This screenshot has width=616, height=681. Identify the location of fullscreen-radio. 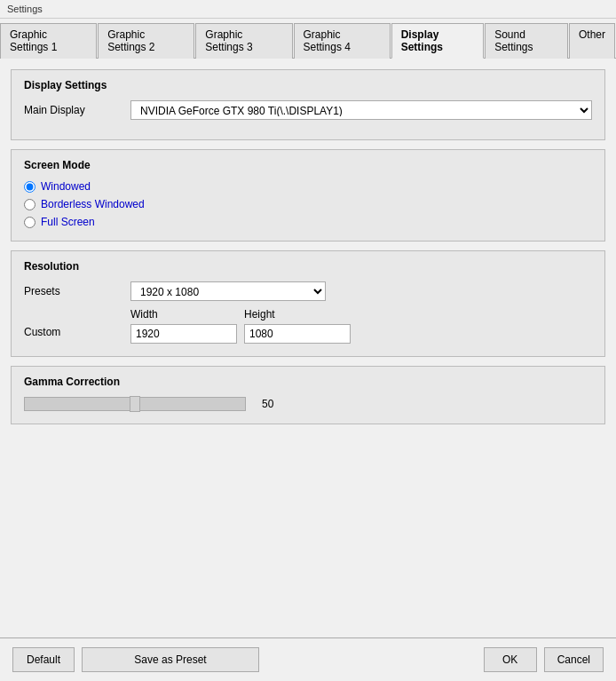
(30, 222).